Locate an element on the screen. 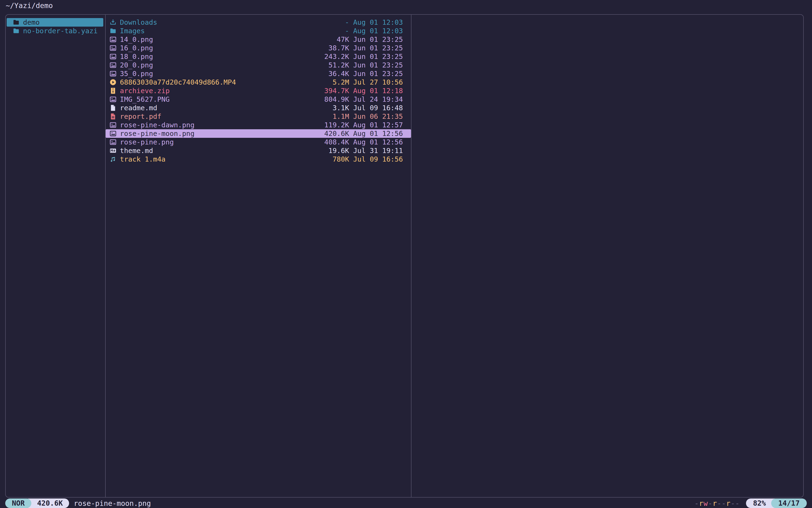 The image size is (812, 508). file-row-16_0.png: 16_0.png38.7KJun 01 23:25 is located at coordinates (258, 48).